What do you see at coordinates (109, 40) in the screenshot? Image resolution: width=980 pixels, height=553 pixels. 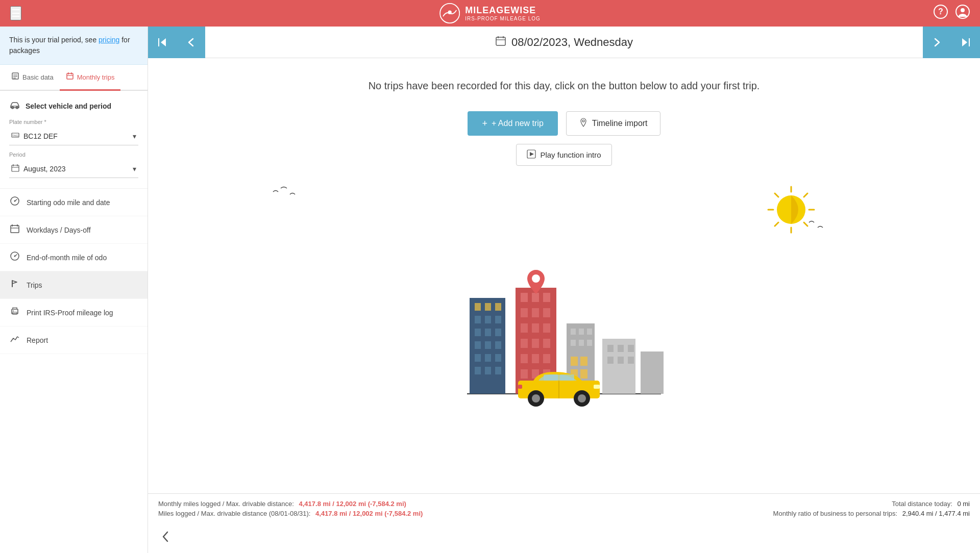 I see `pricing-link: pricing` at bounding box center [109, 40].